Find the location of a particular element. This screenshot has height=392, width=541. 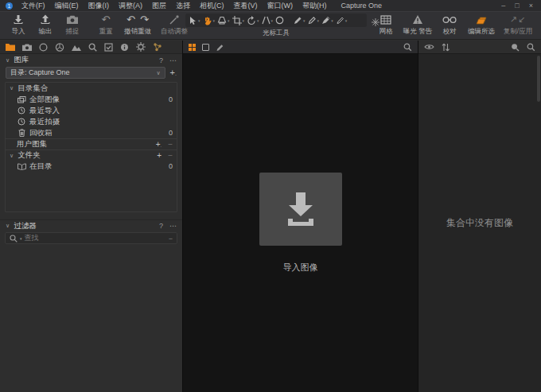

rotate-tool: ▾ is located at coordinates (253, 21).